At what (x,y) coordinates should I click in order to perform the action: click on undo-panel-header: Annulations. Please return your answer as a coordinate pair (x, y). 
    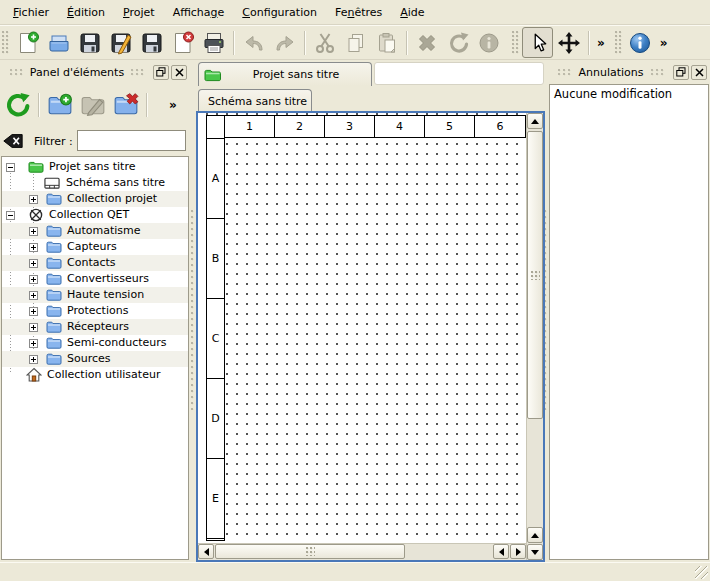
    Looking at the image, I should click on (629, 72).